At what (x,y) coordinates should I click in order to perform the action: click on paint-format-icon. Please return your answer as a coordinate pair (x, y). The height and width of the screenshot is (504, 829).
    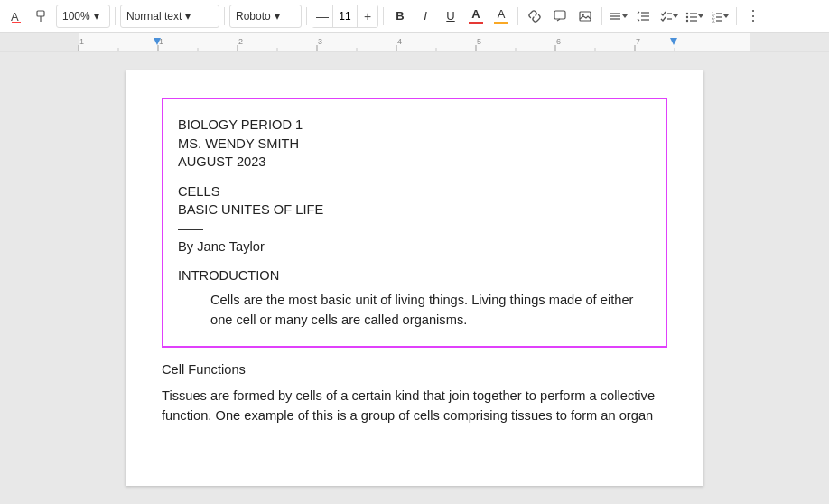
    Looking at the image, I should click on (42, 16).